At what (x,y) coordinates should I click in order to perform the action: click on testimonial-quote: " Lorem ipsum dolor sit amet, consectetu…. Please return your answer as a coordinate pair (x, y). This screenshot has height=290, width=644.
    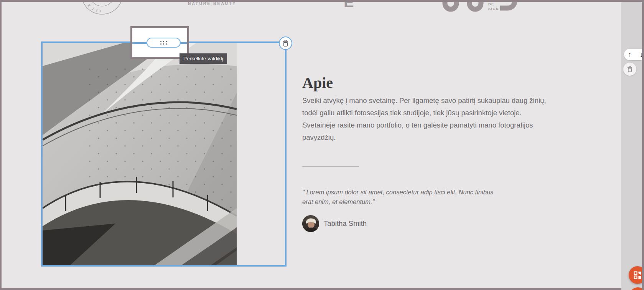
    Looking at the image, I should click on (406, 197).